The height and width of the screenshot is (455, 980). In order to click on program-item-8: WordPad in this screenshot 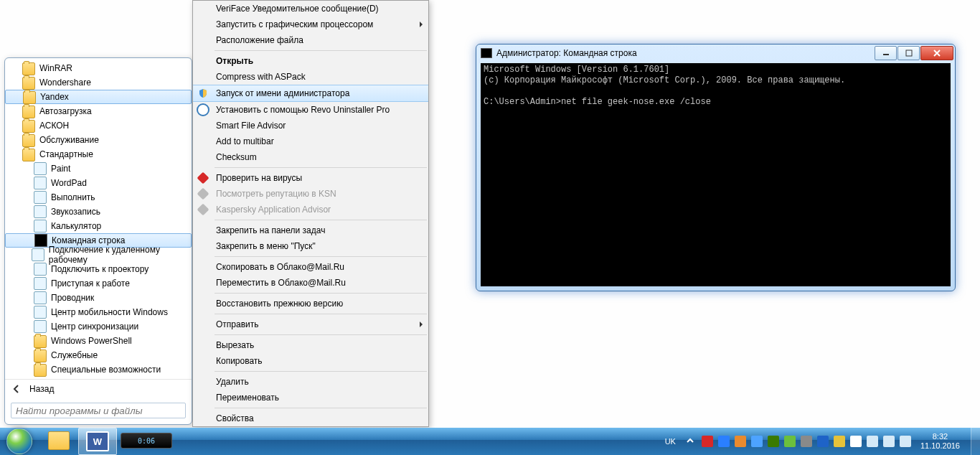, I will do `click(98, 183)`.